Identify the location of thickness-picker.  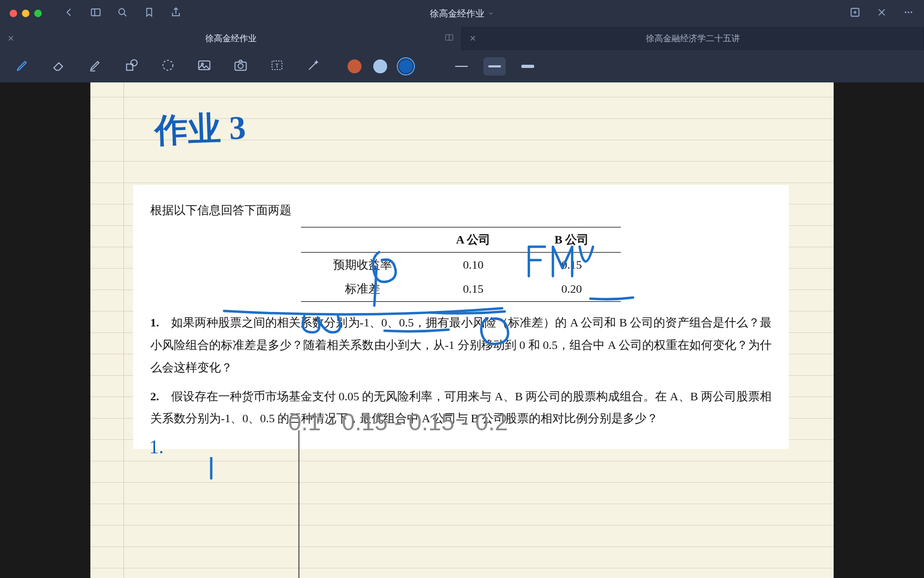
(495, 66).